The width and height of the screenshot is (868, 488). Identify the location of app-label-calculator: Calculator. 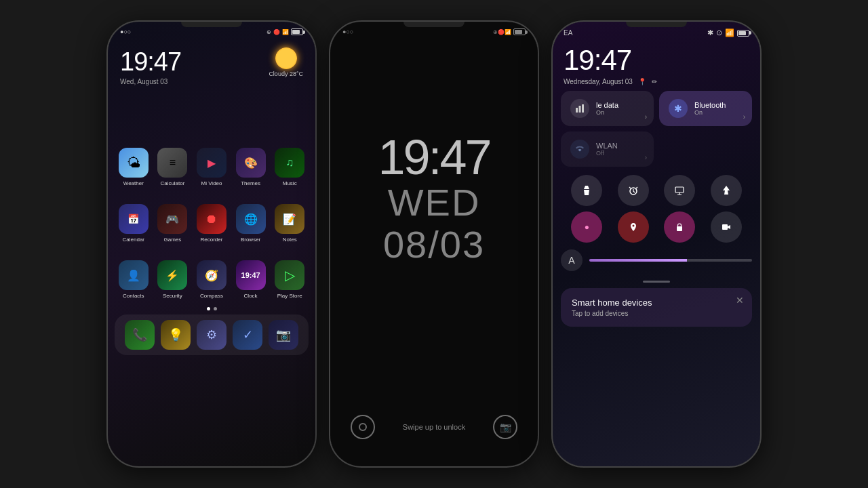
(172, 183).